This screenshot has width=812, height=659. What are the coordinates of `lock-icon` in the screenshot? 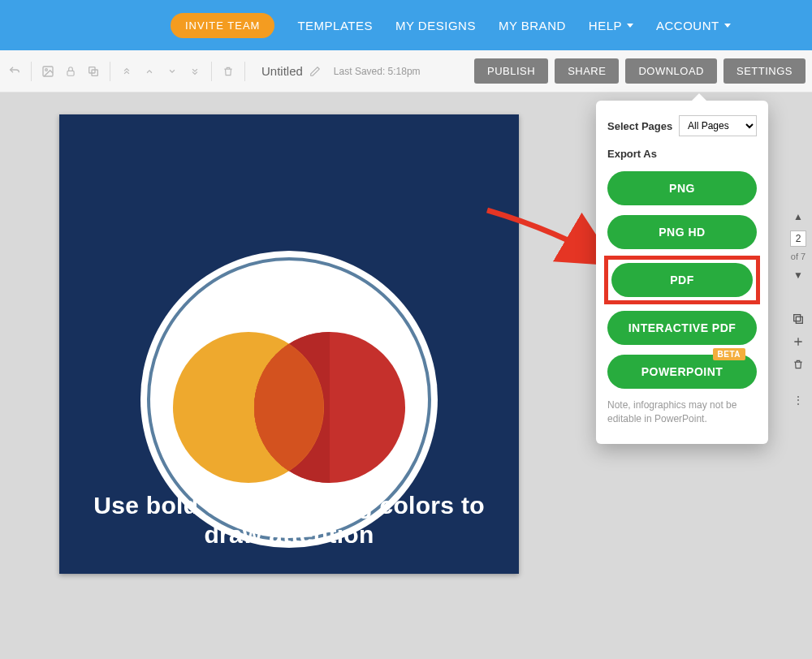 It's located at (71, 71).